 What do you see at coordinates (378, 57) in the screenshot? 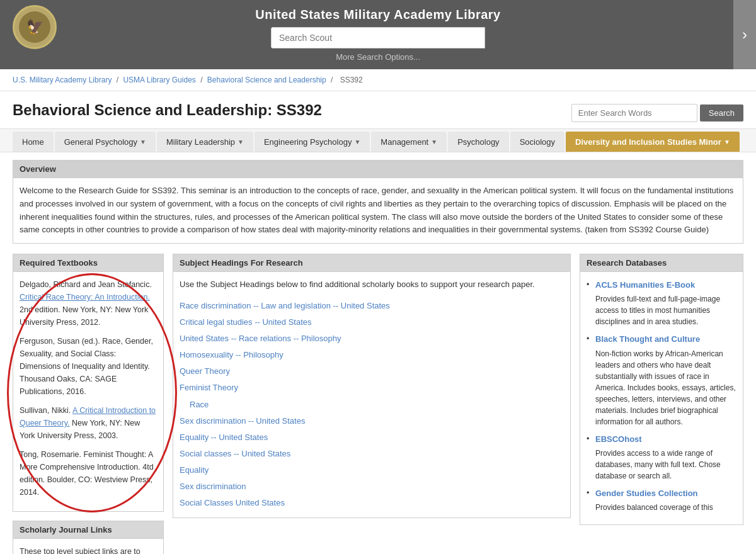
I see `more-search-options-link: More Search Options...` at bounding box center [378, 57].